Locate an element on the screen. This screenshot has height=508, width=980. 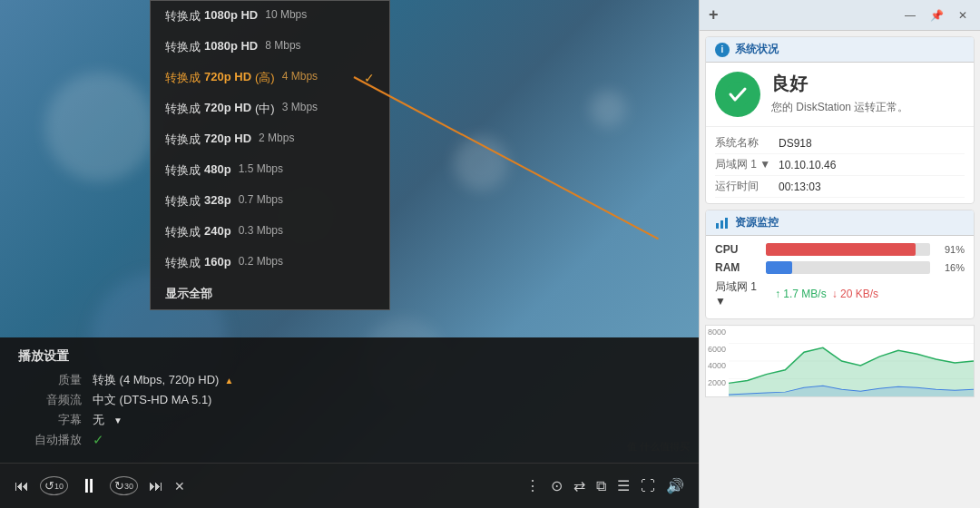
chart-svg is located at coordinates (851, 361).